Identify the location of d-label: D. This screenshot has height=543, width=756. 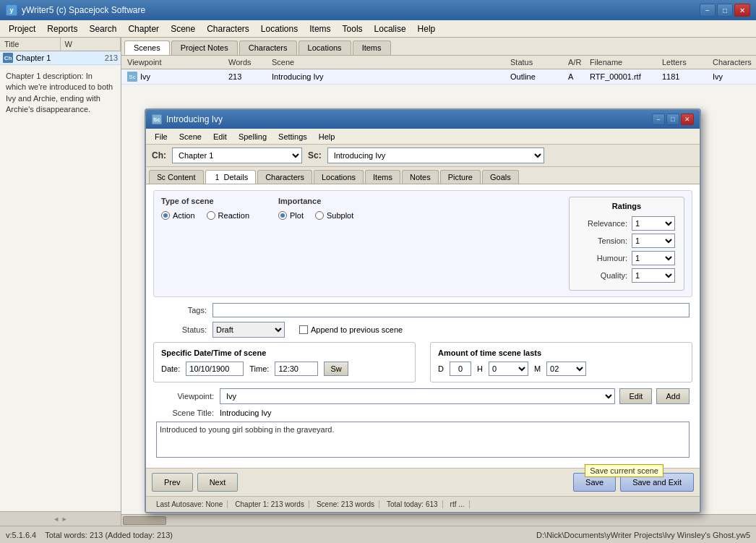
(441, 369).